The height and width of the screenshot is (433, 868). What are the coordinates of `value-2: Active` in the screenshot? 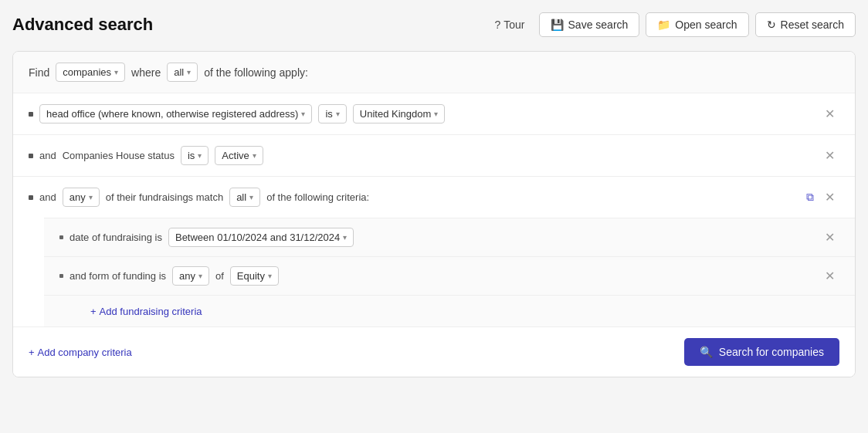 It's located at (235, 156).